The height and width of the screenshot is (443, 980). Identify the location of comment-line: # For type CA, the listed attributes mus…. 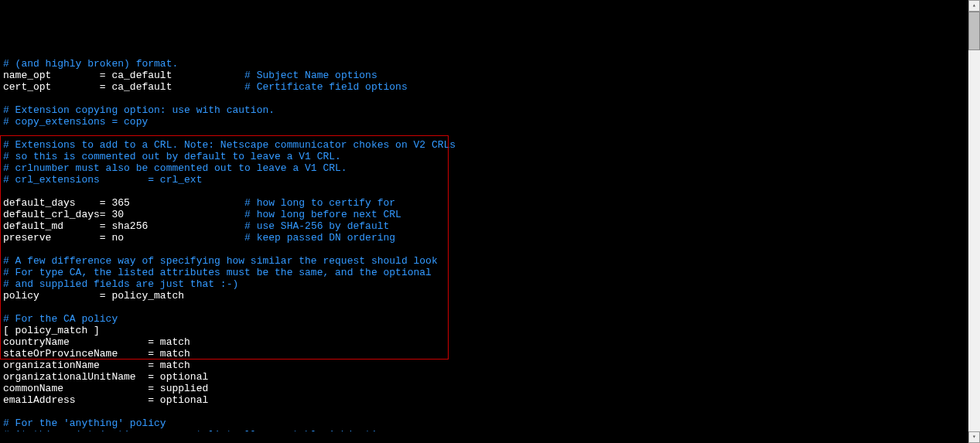
(217, 272).